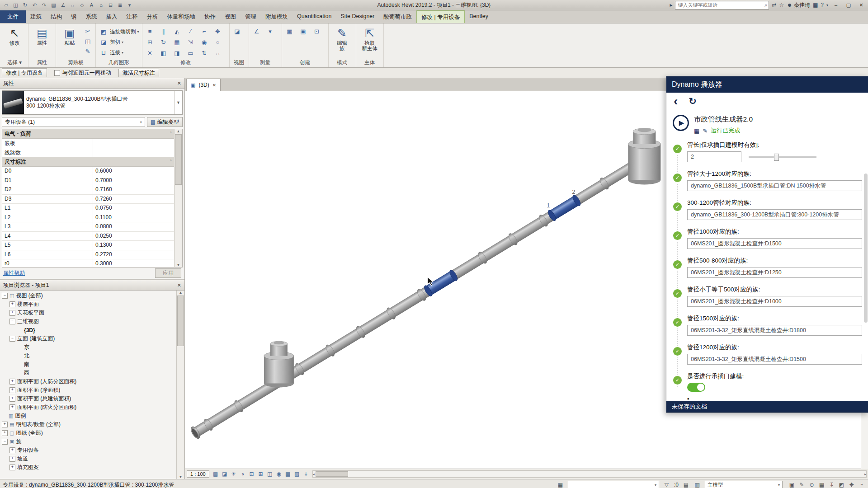 This screenshot has width=868, height=488. I want to click on detail-level-icon: ▤, so click(216, 474).